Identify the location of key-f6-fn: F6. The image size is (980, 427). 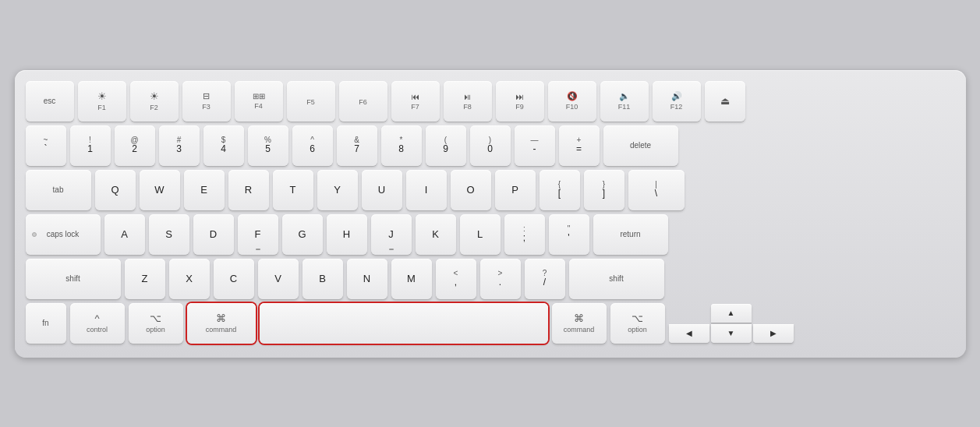
(363, 102).